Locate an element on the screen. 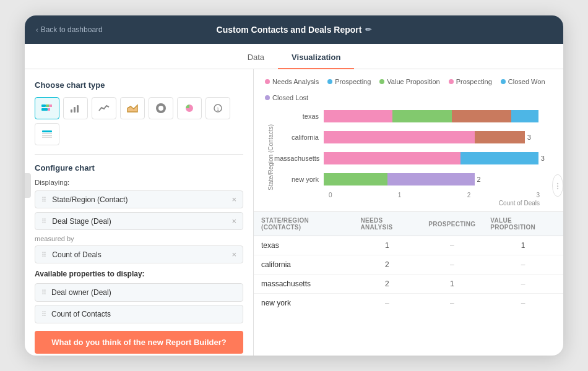 The width and height of the screenshot is (588, 371). table-row: massachusetts 2 1 – is located at coordinates (409, 284).